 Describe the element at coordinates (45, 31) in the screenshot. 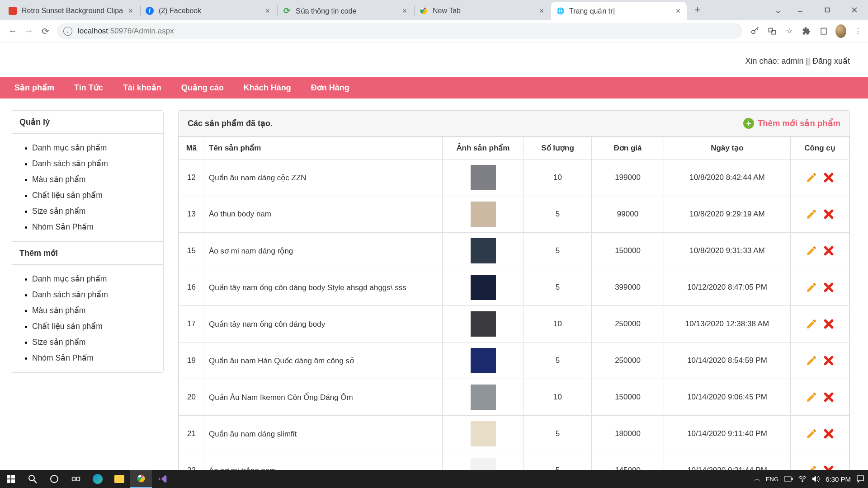

I see `nav-reload-button: ⟳` at that location.